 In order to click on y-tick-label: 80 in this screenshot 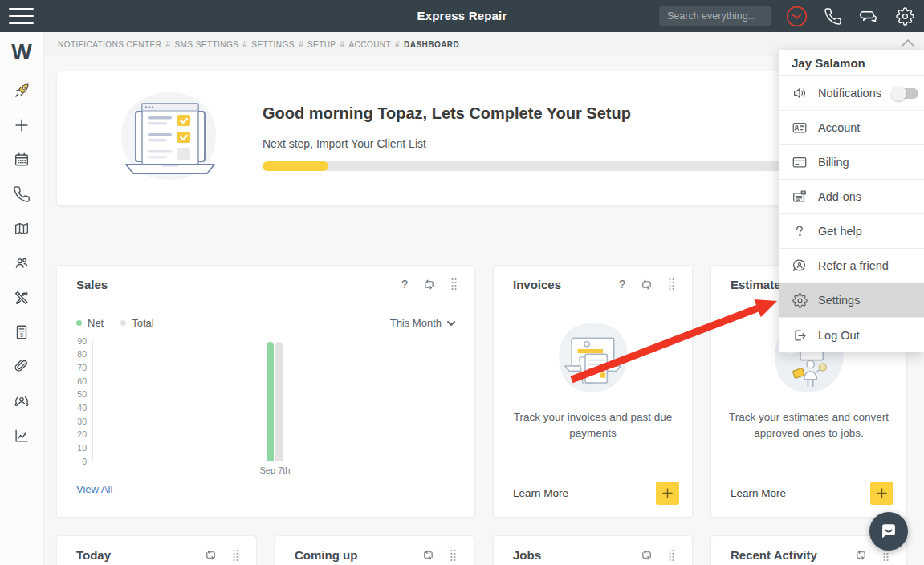, I will do `click(82, 355)`.